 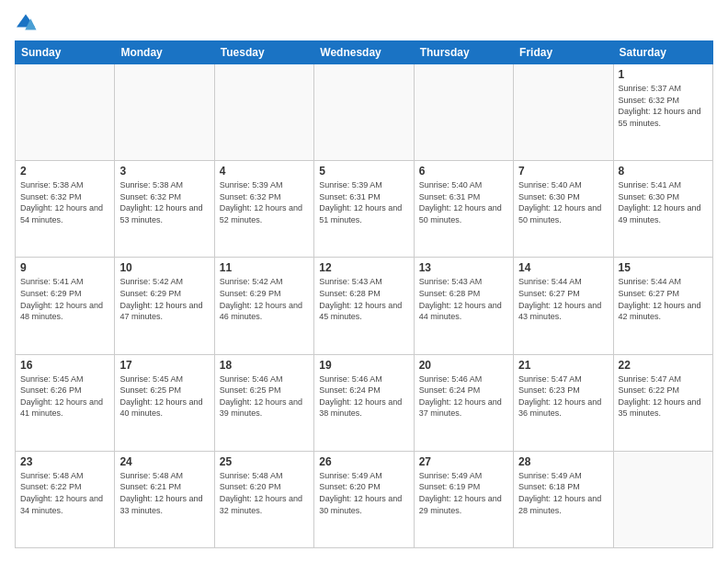 What do you see at coordinates (364, 462) in the screenshot?
I see `day-number: 26` at bounding box center [364, 462].